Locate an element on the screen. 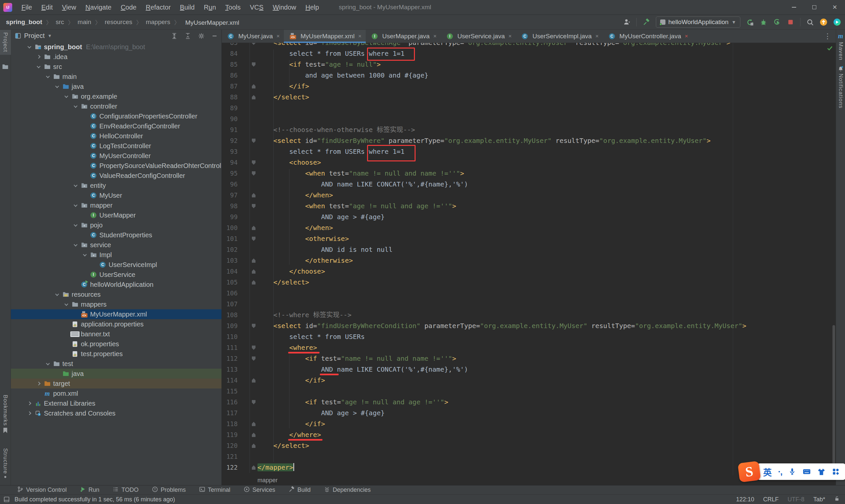  code-line-111: 111<where> is located at coordinates (529, 348).